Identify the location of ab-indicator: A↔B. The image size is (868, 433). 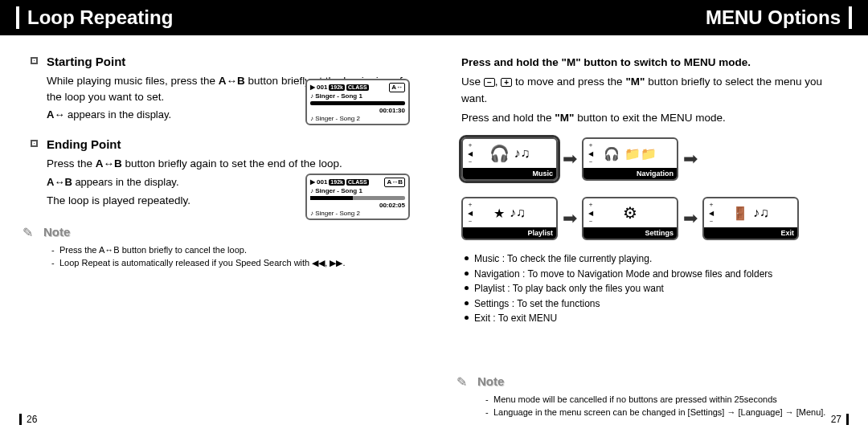
(395, 182).